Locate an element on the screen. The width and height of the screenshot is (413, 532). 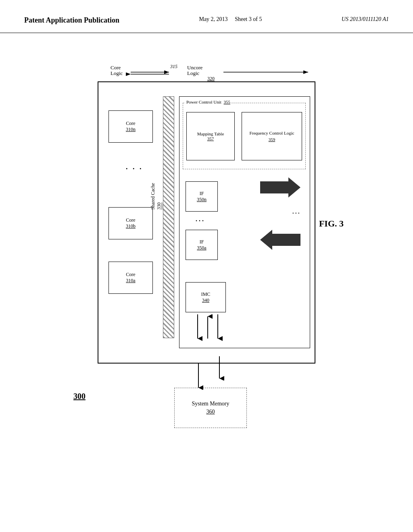
figure-label: FIG. 3 is located at coordinates (332, 224).